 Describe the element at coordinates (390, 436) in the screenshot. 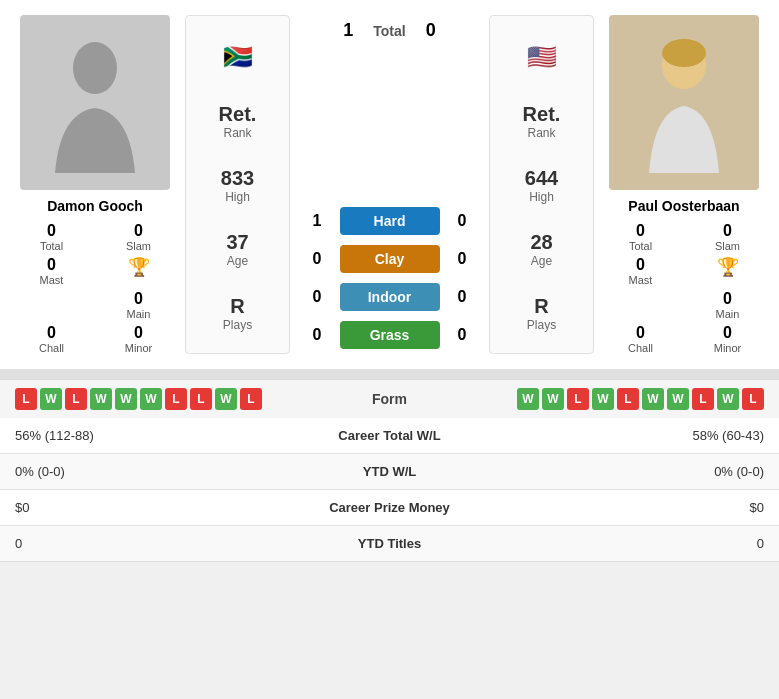

I see `stats-row: 56% (112-88) Career Total W/L 58% (60-43…` at that location.